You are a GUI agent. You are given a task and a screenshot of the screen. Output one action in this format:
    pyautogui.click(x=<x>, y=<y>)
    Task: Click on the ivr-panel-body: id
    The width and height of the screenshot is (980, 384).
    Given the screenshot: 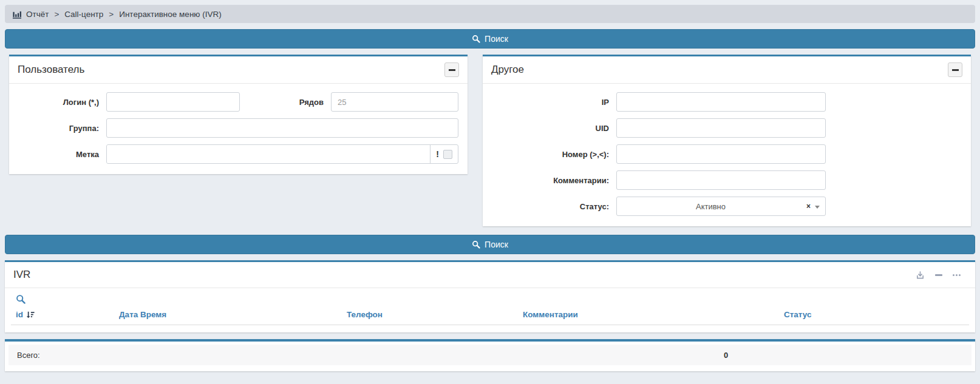 What is the action you would take?
    pyautogui.click(x=490, y=311)
    